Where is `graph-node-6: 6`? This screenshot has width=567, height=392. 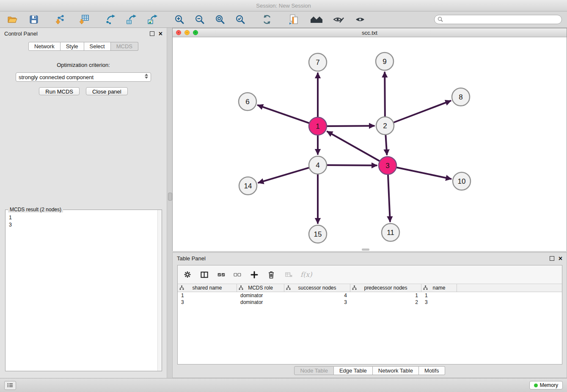
graph-node-6: 6 is located at coordinates (248, 102).